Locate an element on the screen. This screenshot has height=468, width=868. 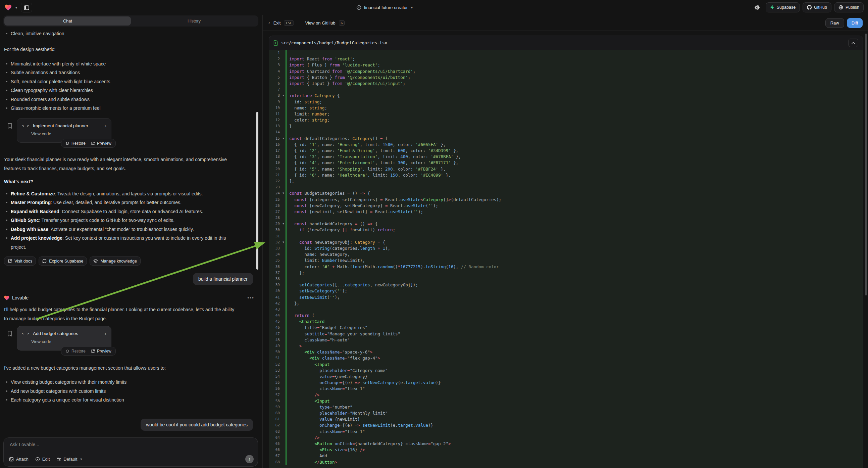
line-number: 45 is located at coordinates (275, 322).